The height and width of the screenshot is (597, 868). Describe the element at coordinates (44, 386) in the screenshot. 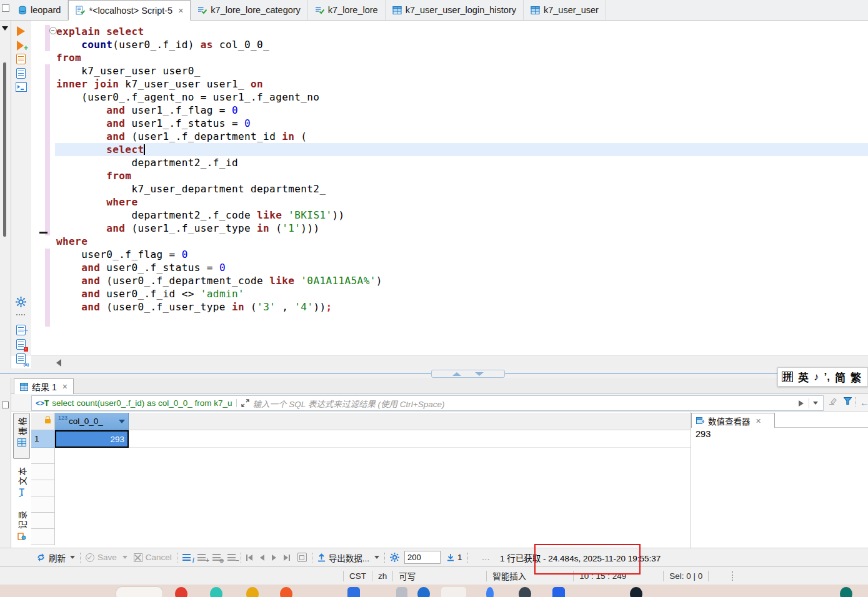

I see `results-tab: 结果 1 ×` at that location.